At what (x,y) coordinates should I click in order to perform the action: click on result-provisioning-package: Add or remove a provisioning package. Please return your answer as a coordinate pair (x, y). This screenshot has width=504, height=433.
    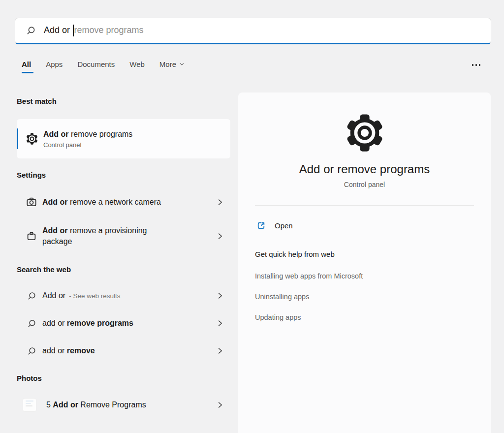
    Looking at the image, I should click on (124, 236).